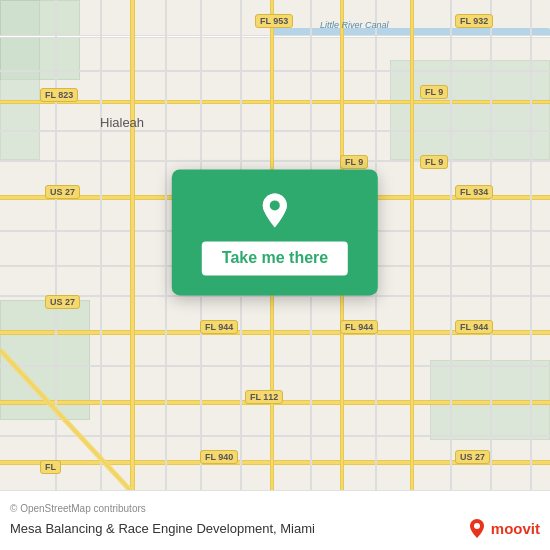 The image size is (550, 550). What do you see at coordinates (474, 21) in the screenshot?
I see `road-label-fl932: FL 932` at bounding box center [474, 21].